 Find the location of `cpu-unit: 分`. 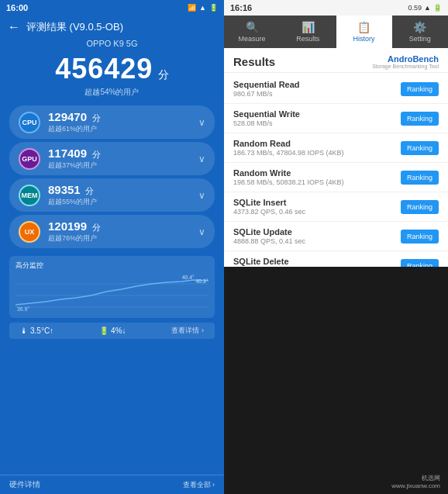

cpu-unit: 分 is located at coordinates (96, 118).